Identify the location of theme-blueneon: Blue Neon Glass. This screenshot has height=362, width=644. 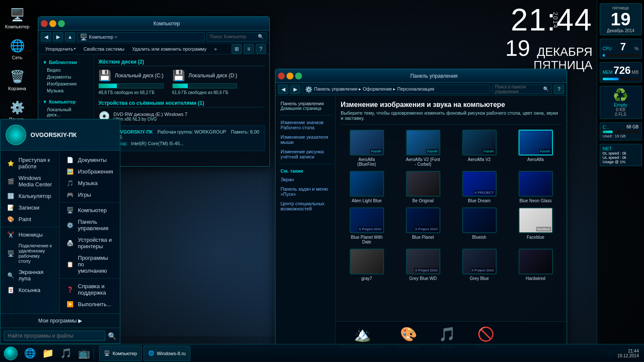
(535, 187).